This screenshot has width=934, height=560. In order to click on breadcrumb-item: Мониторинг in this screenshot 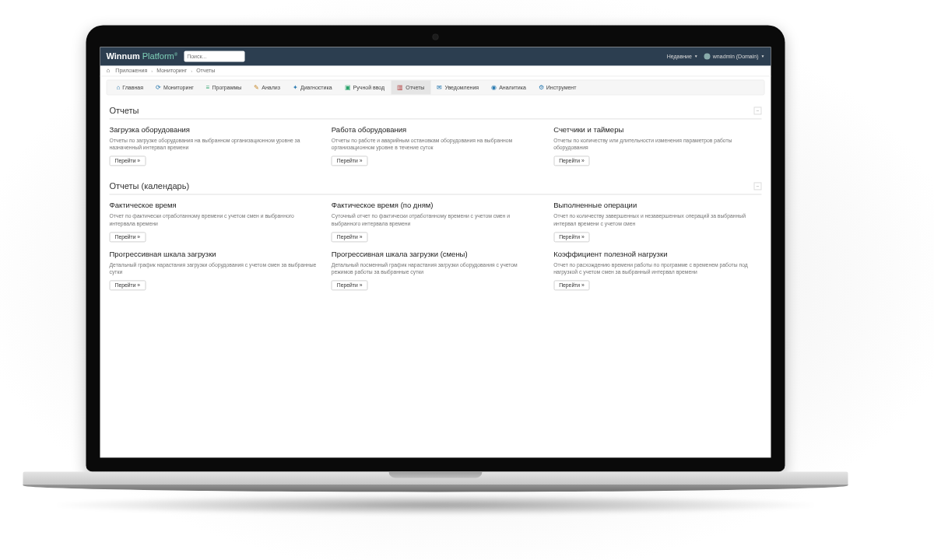, I will do `click(171, 70)`.